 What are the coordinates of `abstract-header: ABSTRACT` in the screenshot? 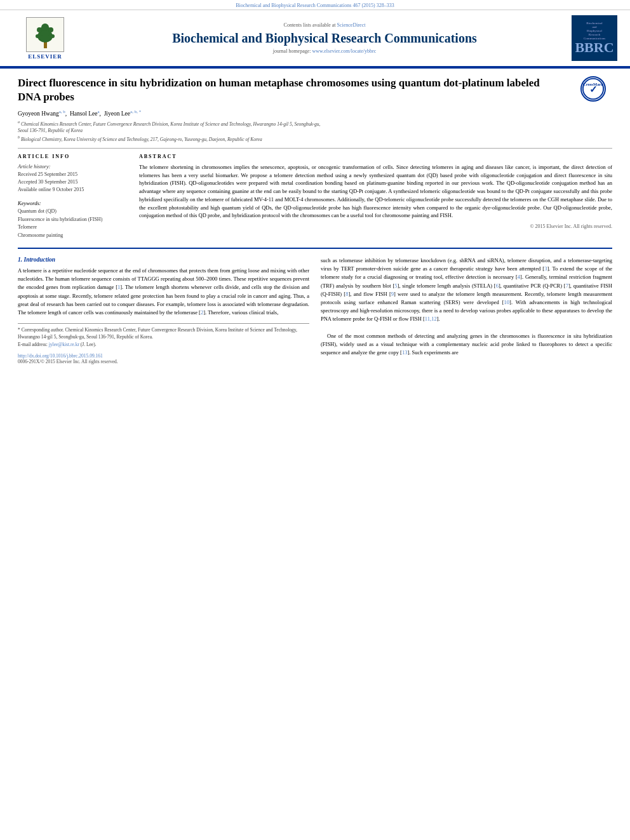 It's located at (376, 156).